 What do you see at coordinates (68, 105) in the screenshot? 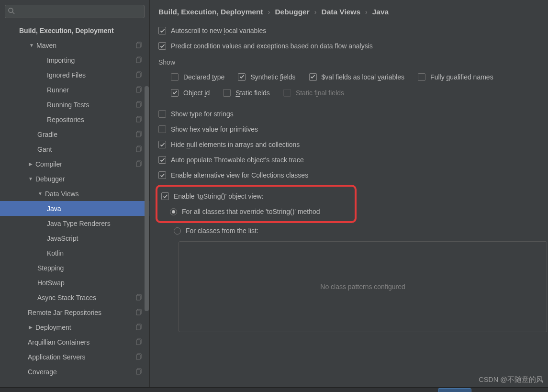
I see `tree-item-label: Running Tests` at bounding box center [68, 105].